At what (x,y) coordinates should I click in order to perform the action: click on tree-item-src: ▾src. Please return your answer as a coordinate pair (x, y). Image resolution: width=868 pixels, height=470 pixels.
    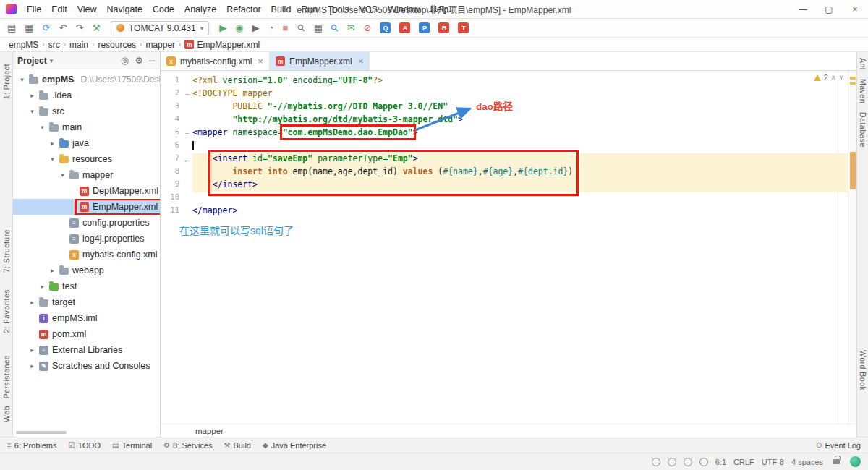
    Looking at the image, I should click on (87, 111).